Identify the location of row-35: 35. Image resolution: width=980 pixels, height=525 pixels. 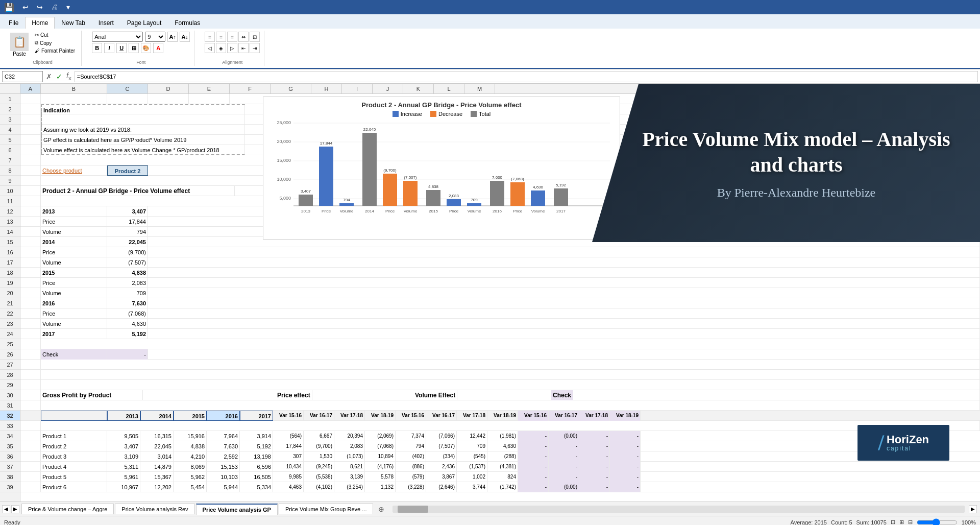
(10, 446).